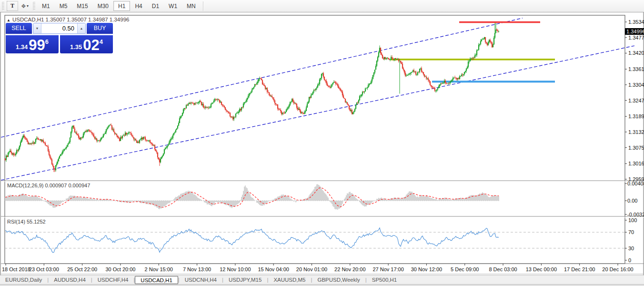 The width and height of the screenshot is (644, 286). I want to click on macd-axis-label: -0.003262, so click(635, 214).